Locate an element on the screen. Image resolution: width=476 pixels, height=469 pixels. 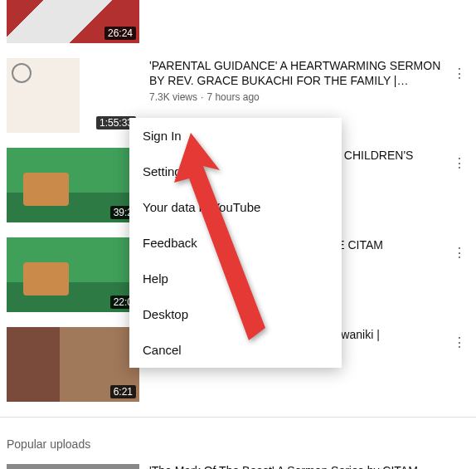
video-thumbnail: 22:0 is located at coordinates (73, 275).